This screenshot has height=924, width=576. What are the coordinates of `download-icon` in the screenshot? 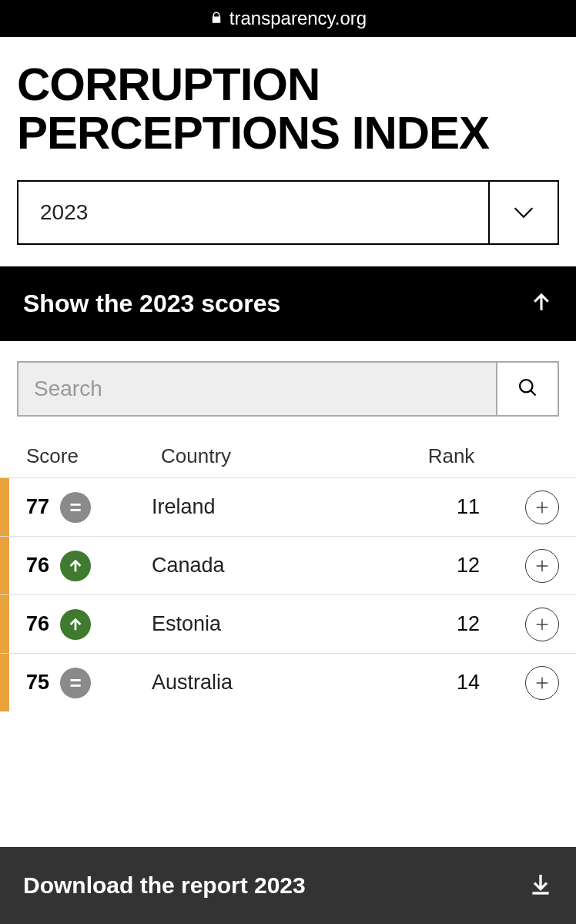 It's located at (541, 886).